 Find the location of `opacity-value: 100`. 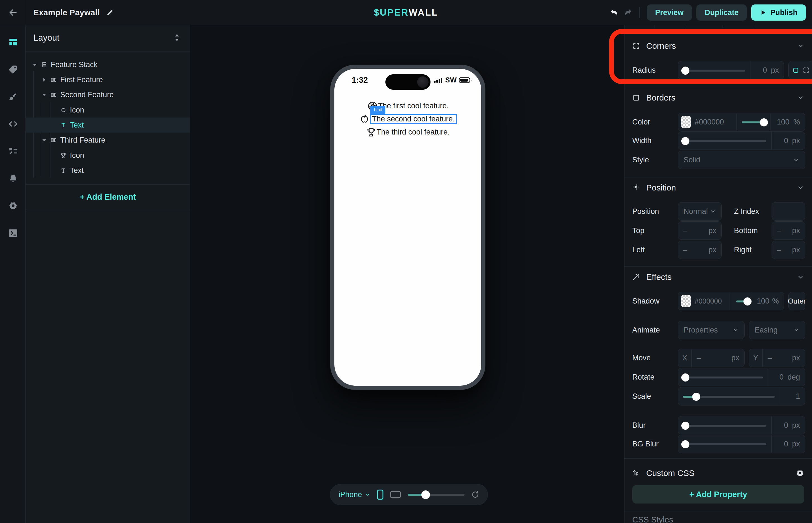

opacity-value: 100 is located at coordinates (783, 122).